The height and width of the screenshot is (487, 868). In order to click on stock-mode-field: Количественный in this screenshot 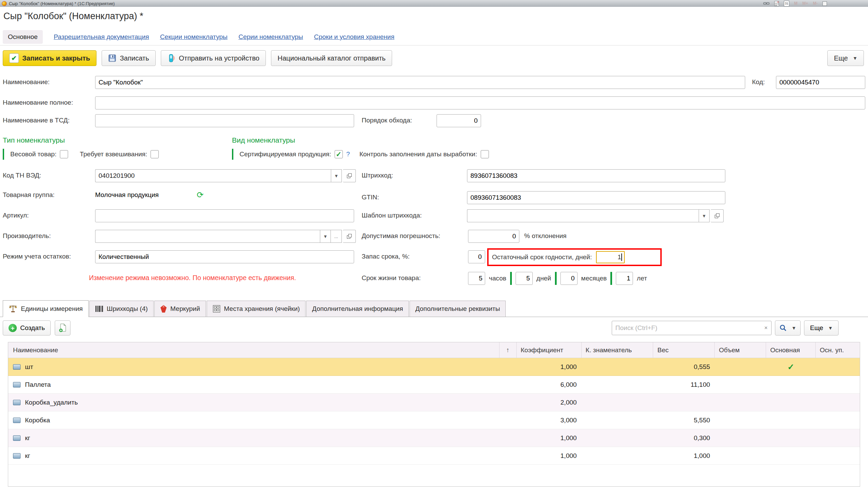, I will do `click(224, 257)`.